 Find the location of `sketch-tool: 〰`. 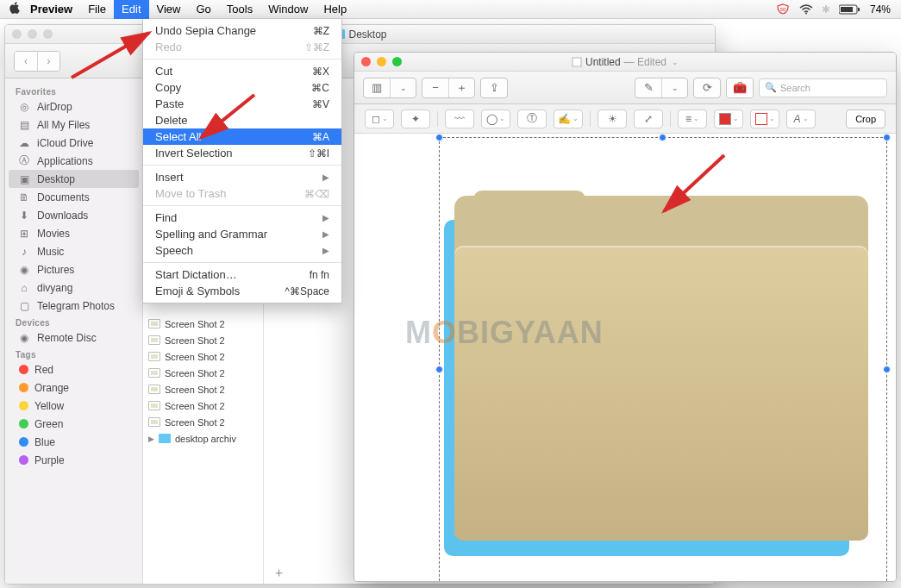

sketch-tool: 〰 is located at coordinates (460, 119).